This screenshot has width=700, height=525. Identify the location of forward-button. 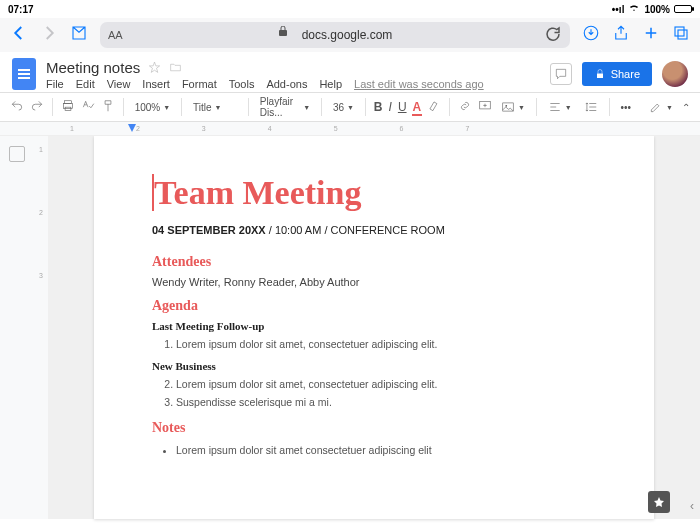
(49, 35).